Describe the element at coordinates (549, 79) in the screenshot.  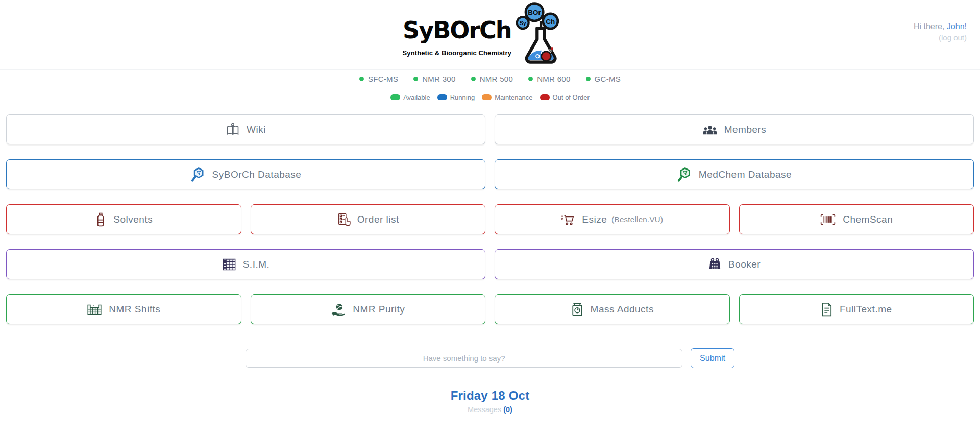
I see `instrument-nmr-600: NMR 600` at that location.